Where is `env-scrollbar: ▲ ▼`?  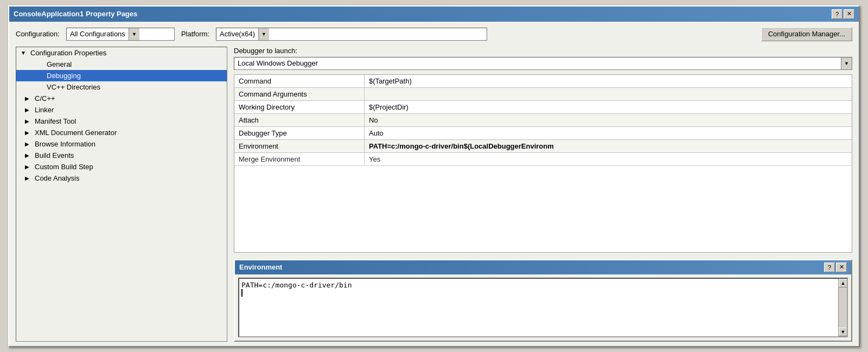
env-scrollbar: ▲ ▼ is located at coordinates (843, 308).